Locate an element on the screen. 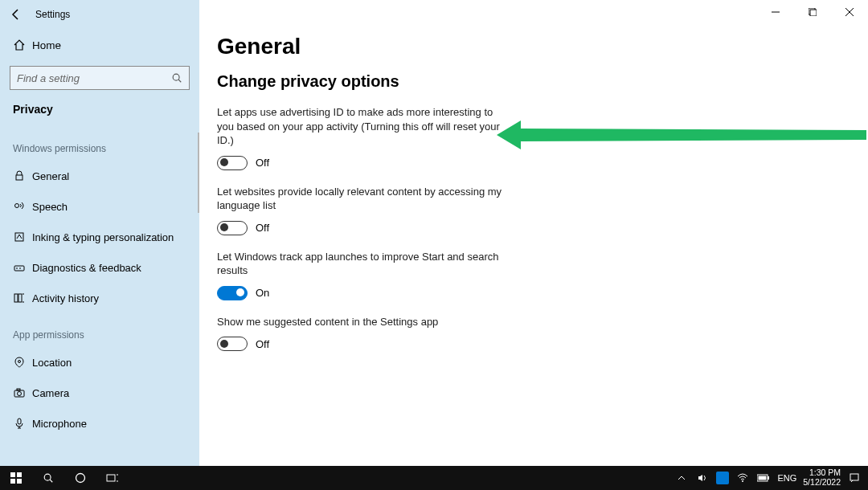 The width and height of the screenshot is (868, 490). sidebar-item-location: Location is located at coordinates (100, 362).